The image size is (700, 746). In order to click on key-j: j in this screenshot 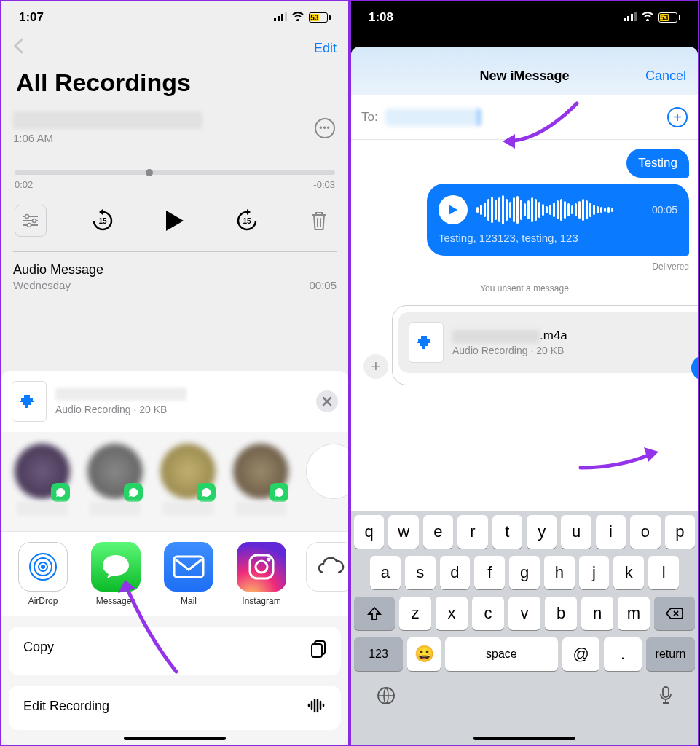, I will do `click(594, 573)`.